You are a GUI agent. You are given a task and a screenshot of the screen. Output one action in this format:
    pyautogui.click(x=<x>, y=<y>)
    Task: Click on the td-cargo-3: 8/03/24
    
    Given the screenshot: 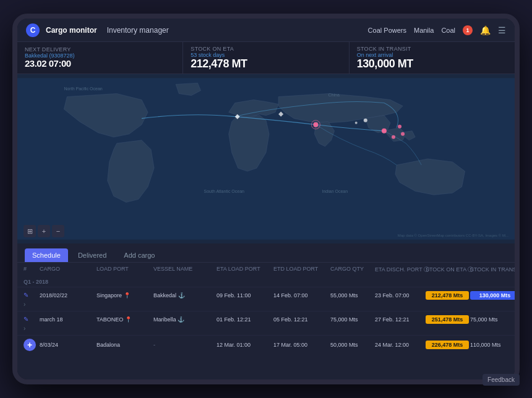 What is the action you would take?
    pyautogui.click(x=67, y=345)
    